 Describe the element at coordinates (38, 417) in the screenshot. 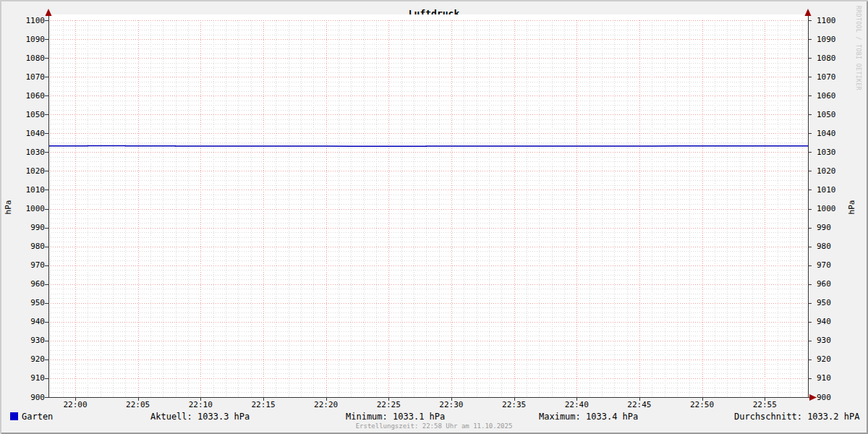

I see `series-label: Garten` at that location.